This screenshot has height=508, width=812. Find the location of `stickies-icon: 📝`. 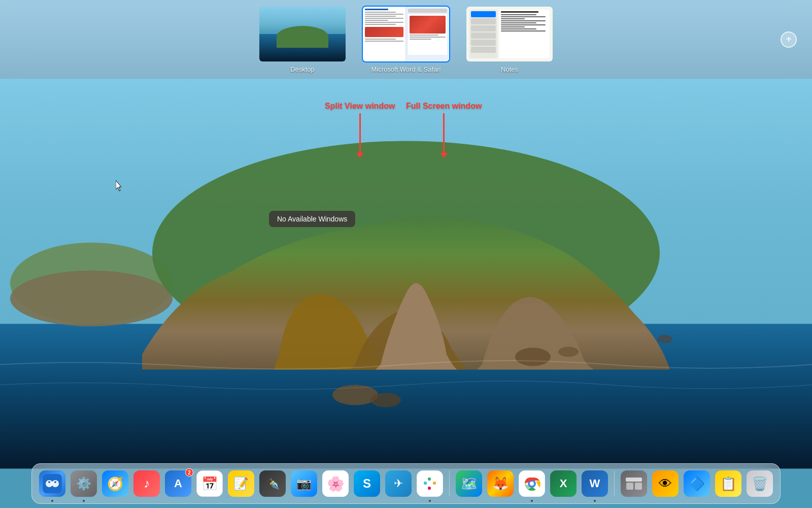

stickies-icon: 📝 is located at coordinates (241, 484).